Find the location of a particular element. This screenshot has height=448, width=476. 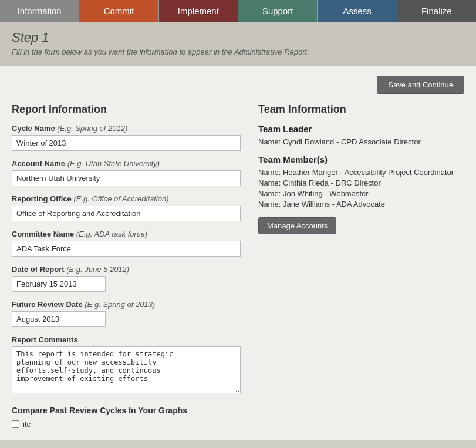

report-comments-textarea: This report is intended for strategic pl… is located at coordinates (126, 370).